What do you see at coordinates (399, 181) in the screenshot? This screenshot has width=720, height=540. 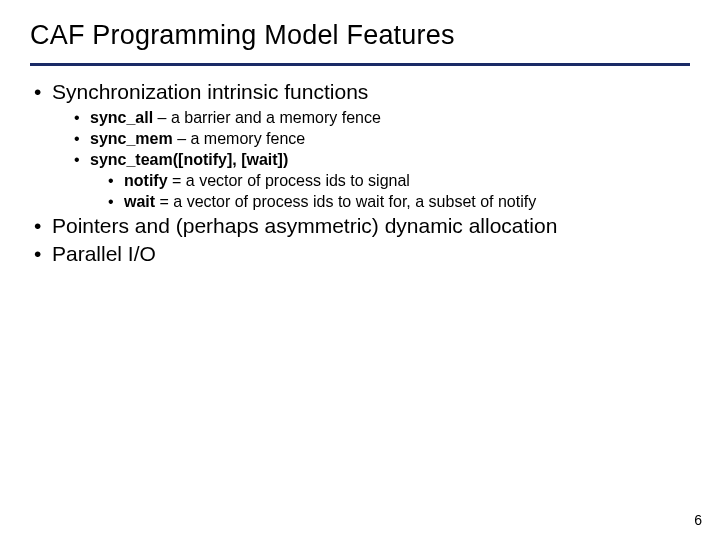 I see `bullet-notify: • notify = a vector of process ids to si…` at bounding box center [399, 181].